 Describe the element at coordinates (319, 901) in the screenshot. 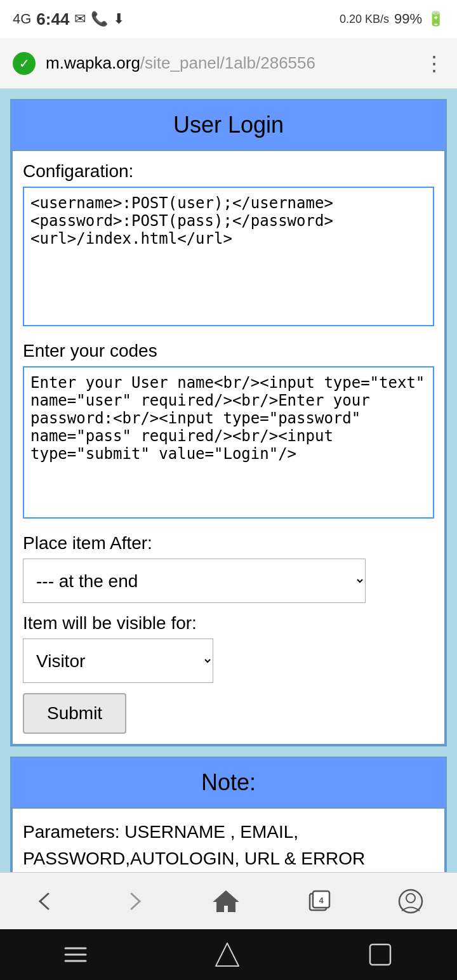

I see `tabs-button: 4` at that location.